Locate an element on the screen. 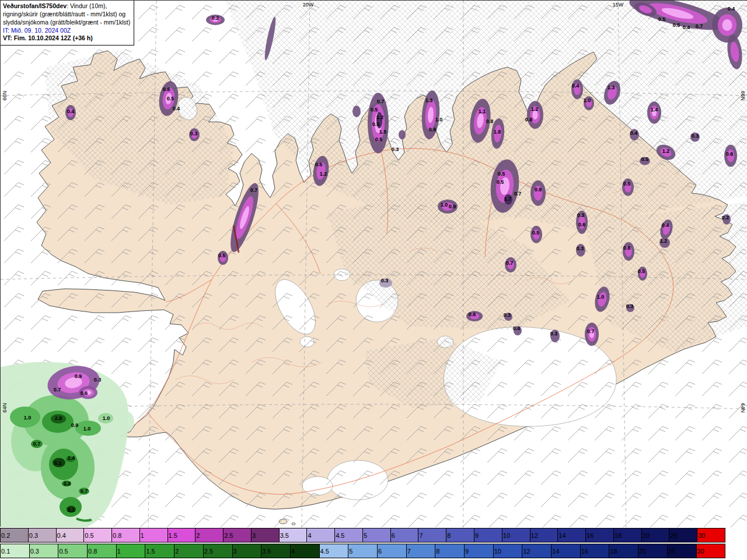 This screenshot has height=560, width=747. colorbar-segment: 0.8 is located at coordinates (102, 551).